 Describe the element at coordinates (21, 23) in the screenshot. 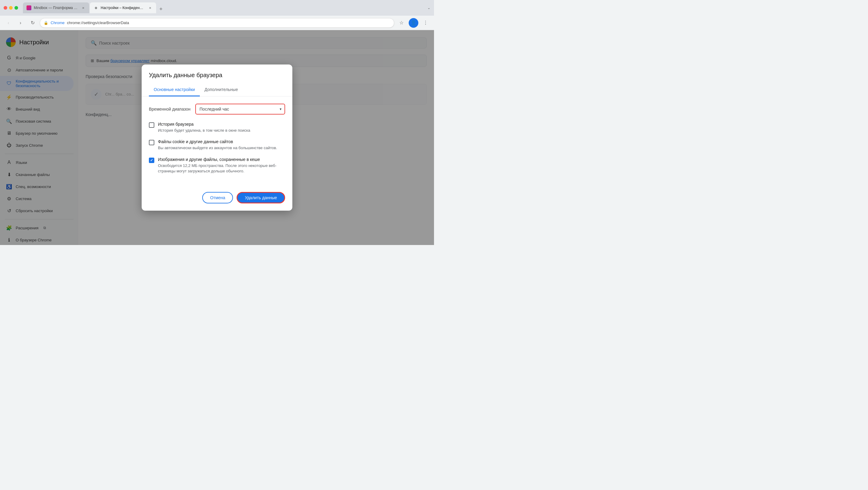

I see `forward-button: ›` at that location.